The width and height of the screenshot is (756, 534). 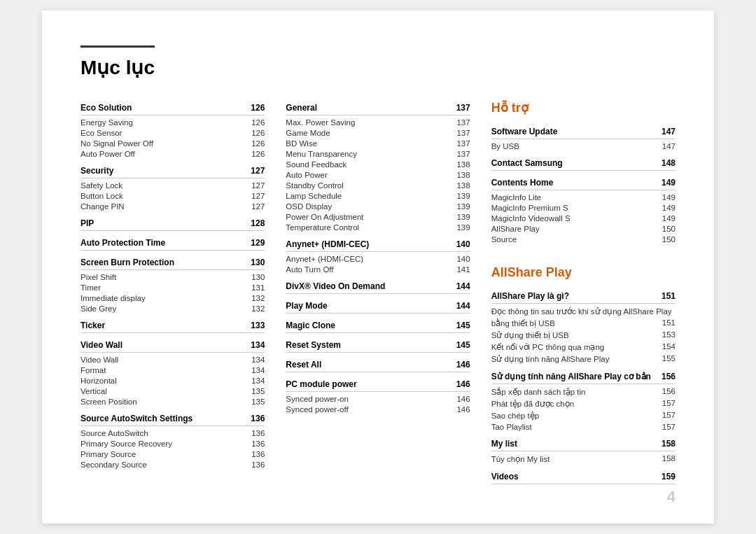 I want to click on toc-item-label: Phát tệp đã được chọn, so click(x=533, y=404).